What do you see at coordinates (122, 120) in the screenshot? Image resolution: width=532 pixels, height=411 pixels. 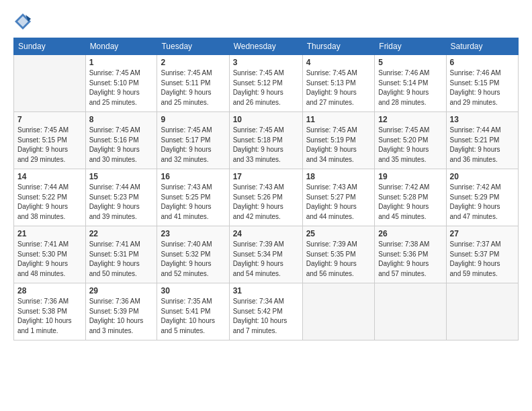 I see `day-number: 8` at bounding box center [122, 120].